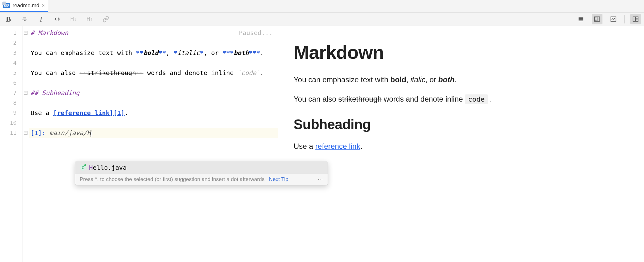 Image resolution: width=644 pixels, height=262 pixels. I want to click on line-number: 9, so click(11, 113).